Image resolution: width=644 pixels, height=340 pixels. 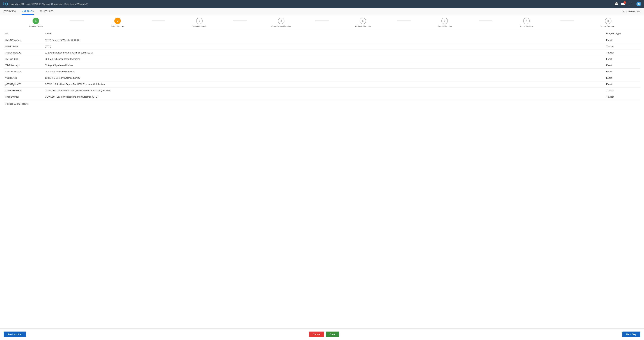 I want to click on navbar-right: 💬 ✉️ 2 ⋮⋮ SS, so click(x=628, y=4).